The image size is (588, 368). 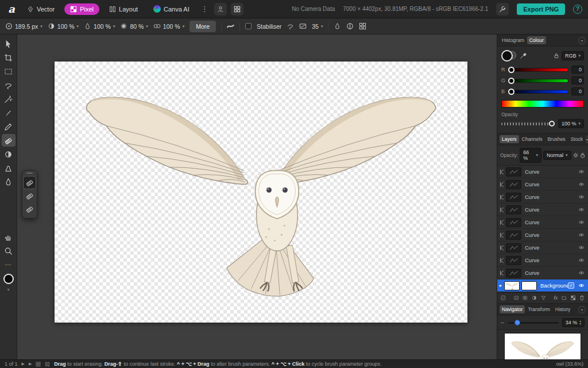 I want to click on tool-vector-crop, so click(x=9, y=57).